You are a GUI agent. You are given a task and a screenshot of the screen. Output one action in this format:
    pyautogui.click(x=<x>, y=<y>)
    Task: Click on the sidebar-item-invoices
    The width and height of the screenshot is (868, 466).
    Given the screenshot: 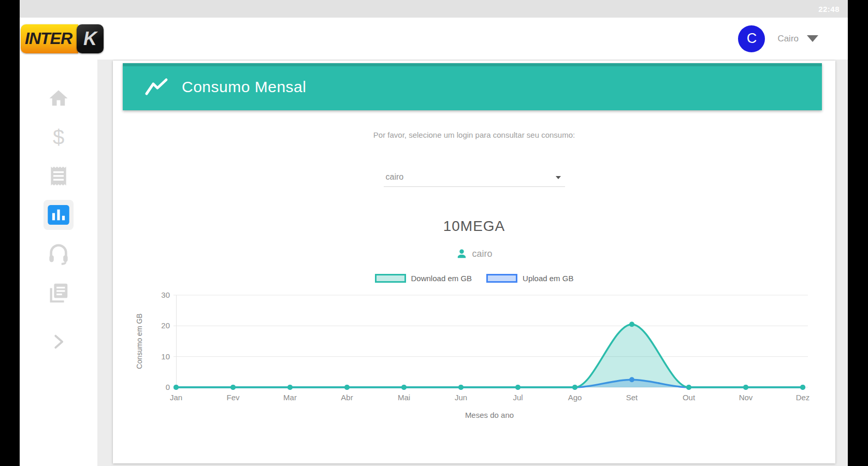 What is the action you would take?
    pyautogui.click(x=59, y=176)
    